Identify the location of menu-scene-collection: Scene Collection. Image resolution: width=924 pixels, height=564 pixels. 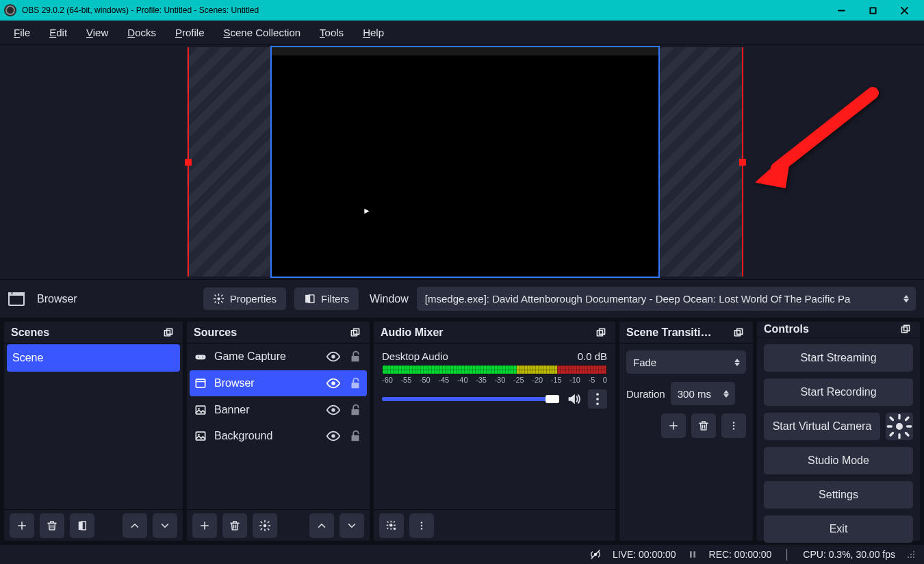
(263, 33).